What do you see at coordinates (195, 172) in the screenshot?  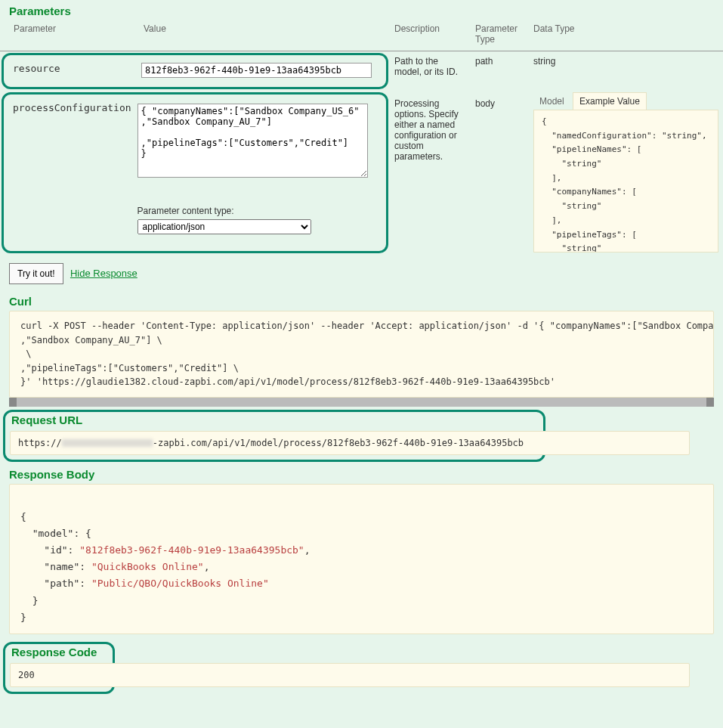 I see `highlight-processconfig: processConfiguration { "<span class="squ…` at bounding box center [195, 172].